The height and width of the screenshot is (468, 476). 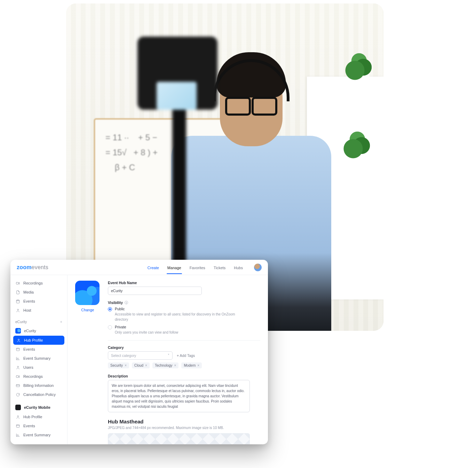 I want to click on masthead-title: Hub Masthead, so click(x=184, y=421).